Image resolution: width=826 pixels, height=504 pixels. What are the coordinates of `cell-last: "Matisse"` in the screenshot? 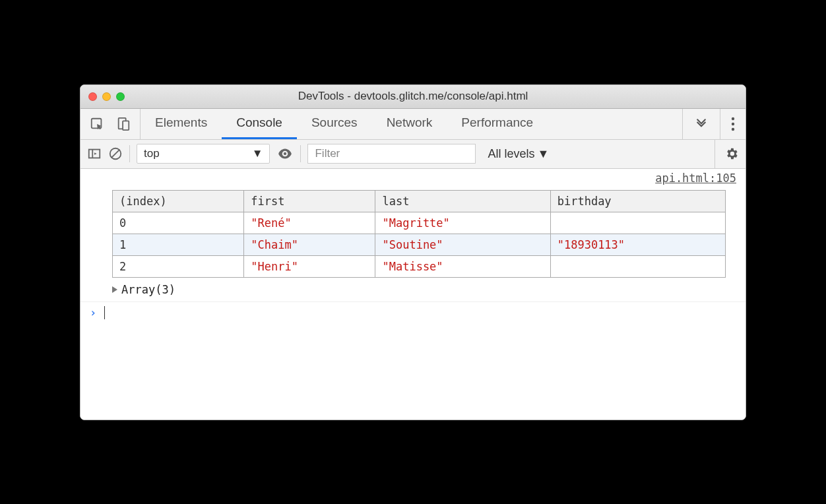 It's located at (463, 267).